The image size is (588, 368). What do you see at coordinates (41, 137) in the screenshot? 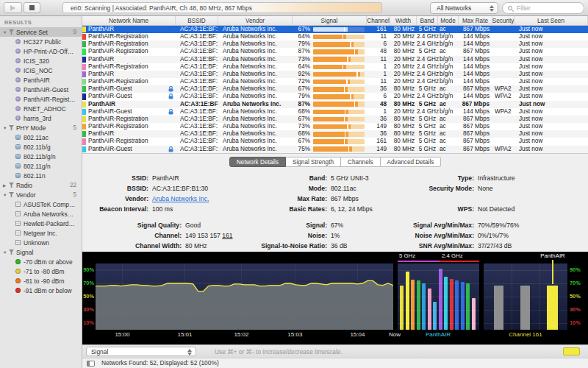
I see `sidebar-item-phy-mode: 802.11ac` at bounding box center [41, 137].